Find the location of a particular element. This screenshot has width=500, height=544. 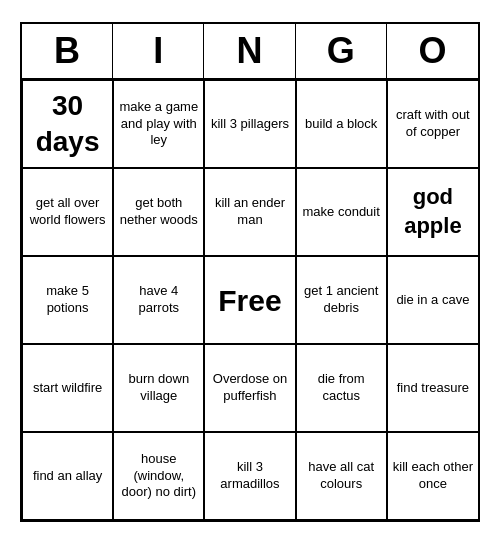

bingo-cell-11: have 4 parrots is located at coordinates (158, 300).